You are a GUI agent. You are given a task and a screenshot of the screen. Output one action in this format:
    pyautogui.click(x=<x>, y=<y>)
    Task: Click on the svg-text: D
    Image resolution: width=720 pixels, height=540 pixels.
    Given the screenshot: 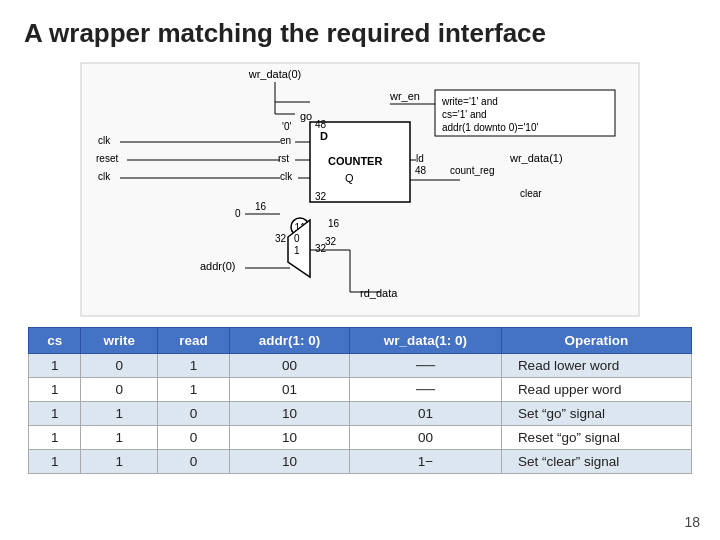 What is the action you would take?
    pyautogui.click(x=324, y=136)
    